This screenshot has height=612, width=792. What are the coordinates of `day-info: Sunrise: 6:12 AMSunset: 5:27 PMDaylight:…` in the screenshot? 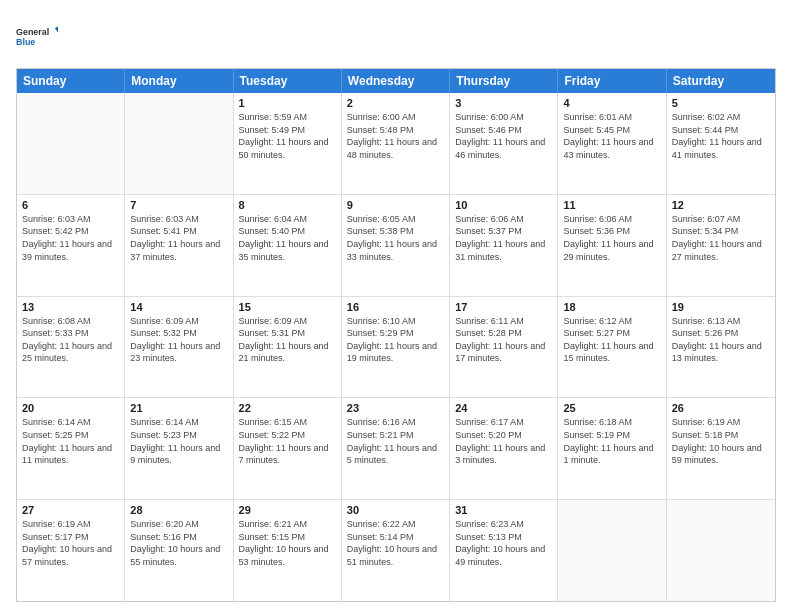 It's located at (612, 340).